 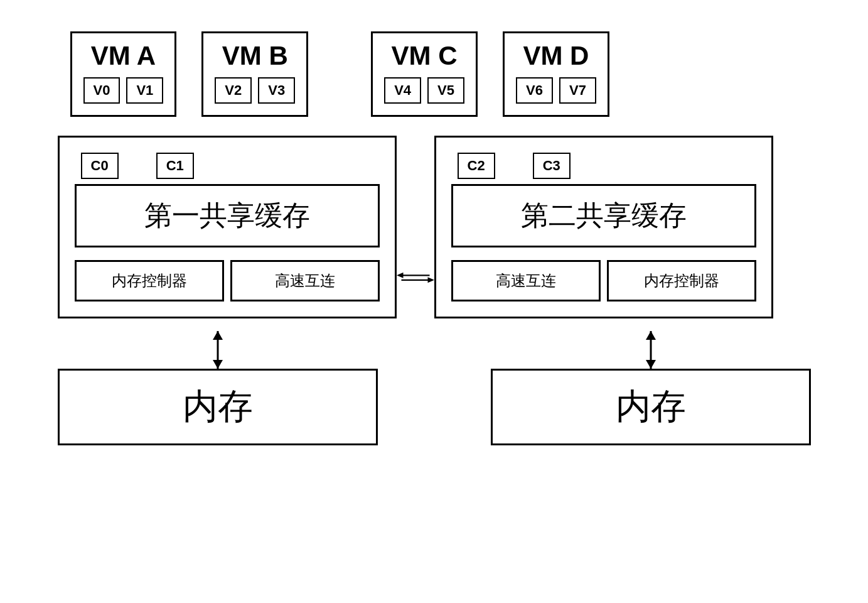 What do you see at coordinates (682, 281) in the screenshot?
I see `numa1-mem-ctrl: 内存控制器` at bounding box center [682, 281].